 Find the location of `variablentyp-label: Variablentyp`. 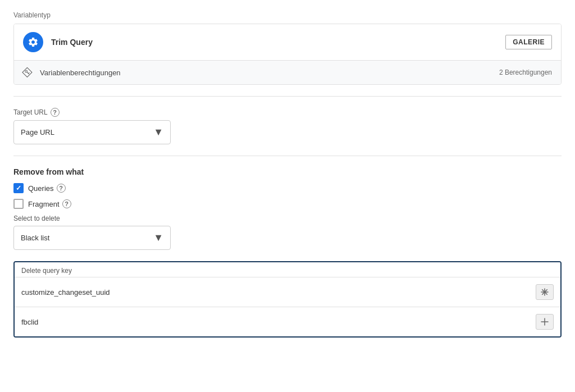

variablentyp-label: Variablentyp is located at coordinates (288, 15).